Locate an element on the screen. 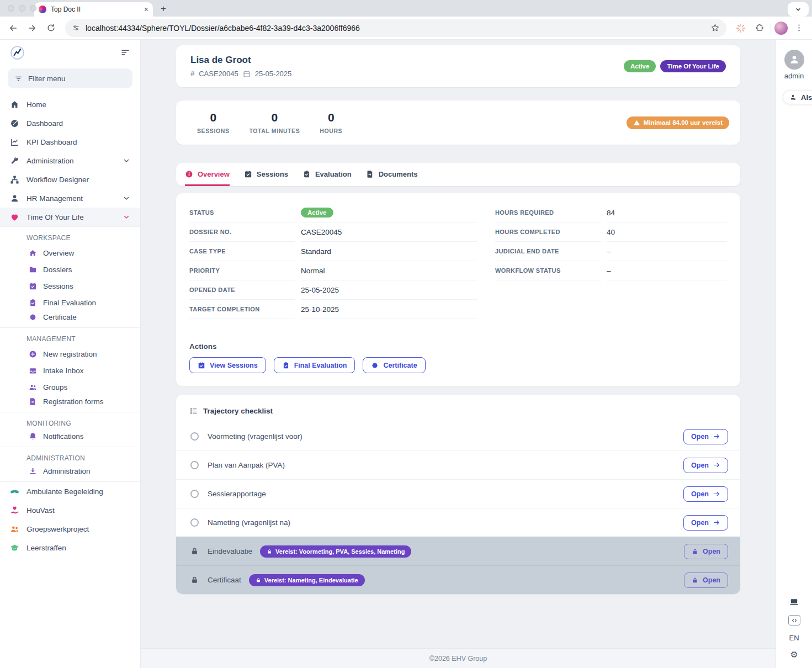 This screenshot has height=668, width=812. sidebar-item-groepswerkproject: Groepswerkproject is located at coordinates (70, 529).